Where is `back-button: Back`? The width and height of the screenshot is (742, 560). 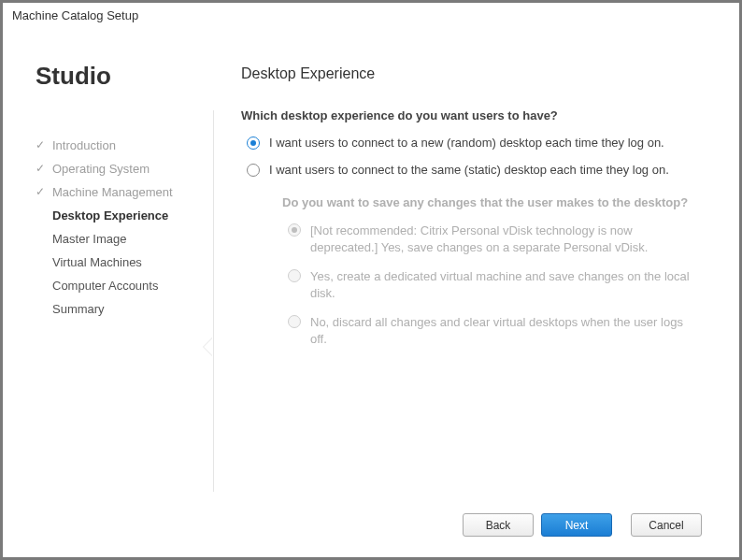
back-button: Back is located at coordinates (498, 525).